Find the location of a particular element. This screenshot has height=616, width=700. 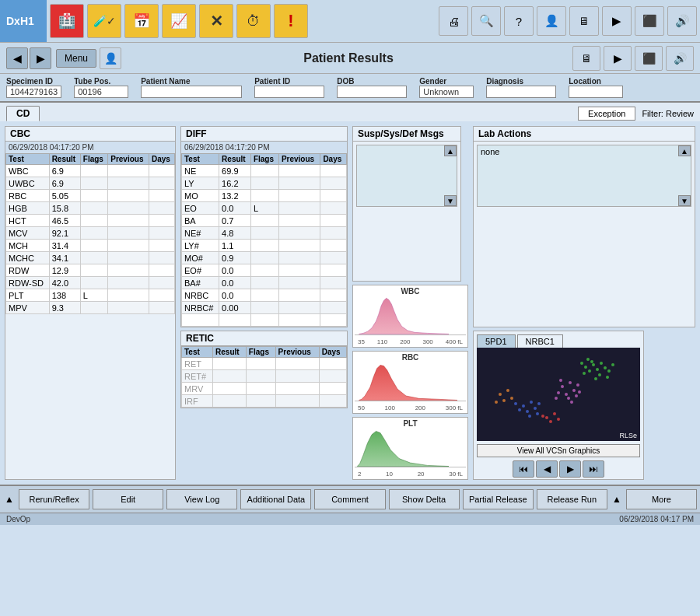

partial-release-btn: Partial Release is located at coordinates (498, 499).